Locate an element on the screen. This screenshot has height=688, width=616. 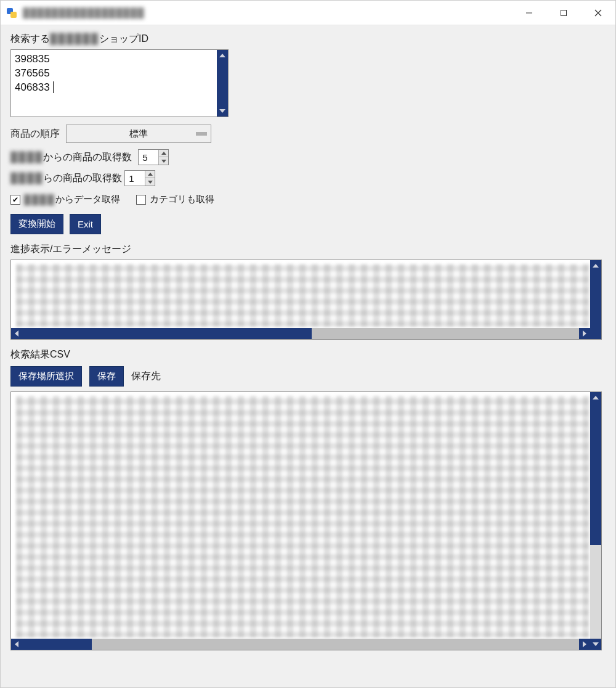
order-label: 商品の順序 is located at coordinates (35, 134).